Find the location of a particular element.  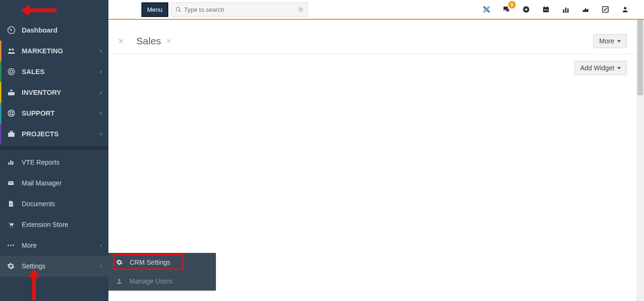

add-icon is located at coordinates (526, 9).